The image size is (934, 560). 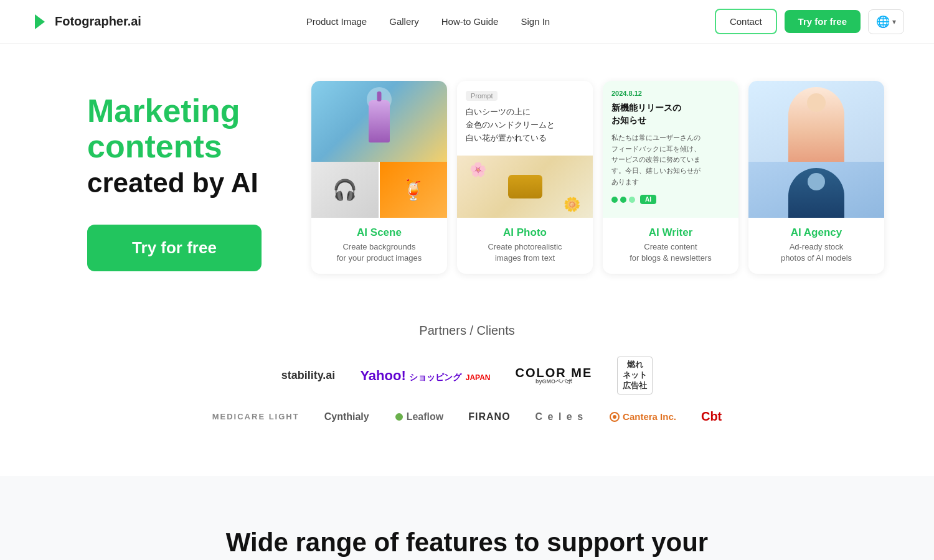 What do you see at coordinates (379, 246) in the screenshot?
I see `scene-label: AI Scene Create backgrounds for your pro…` at bounding box center [379, 246].